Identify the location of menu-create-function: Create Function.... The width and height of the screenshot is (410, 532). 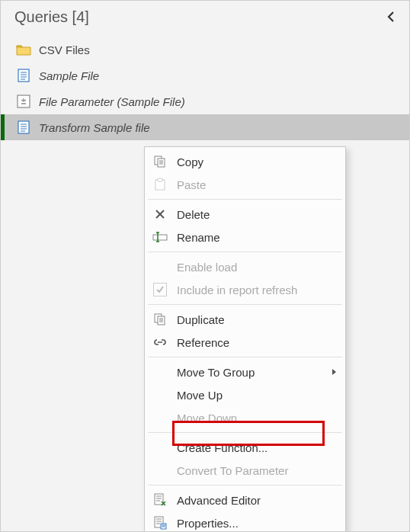
(245, 447).